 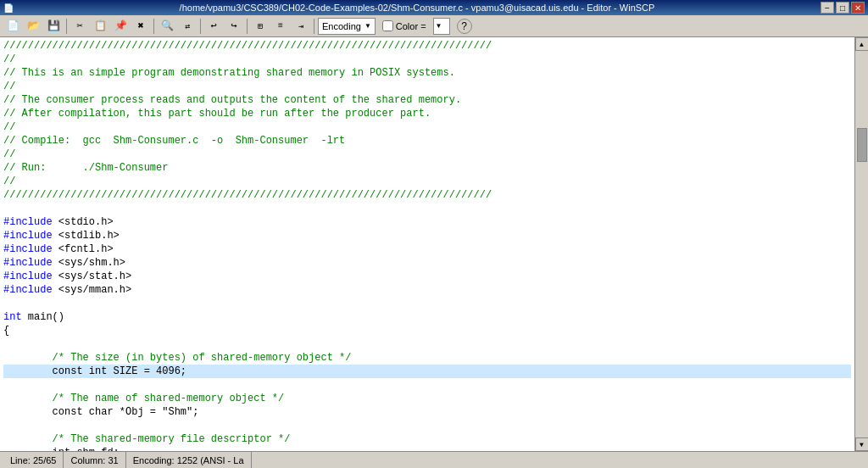 I want to click on status-bar: Line: 25/65 Column: 31 Encoding: 1252 (A…, so click(x=434, y=460).